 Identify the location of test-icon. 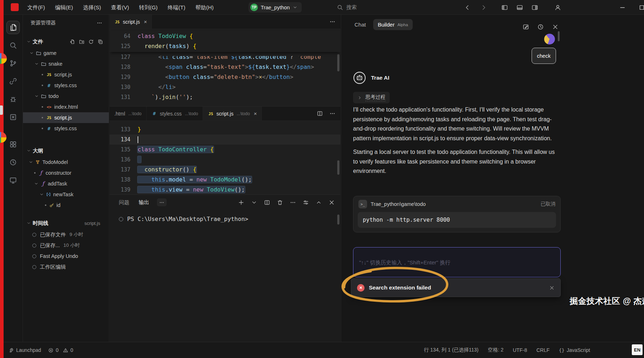
(13, 117).